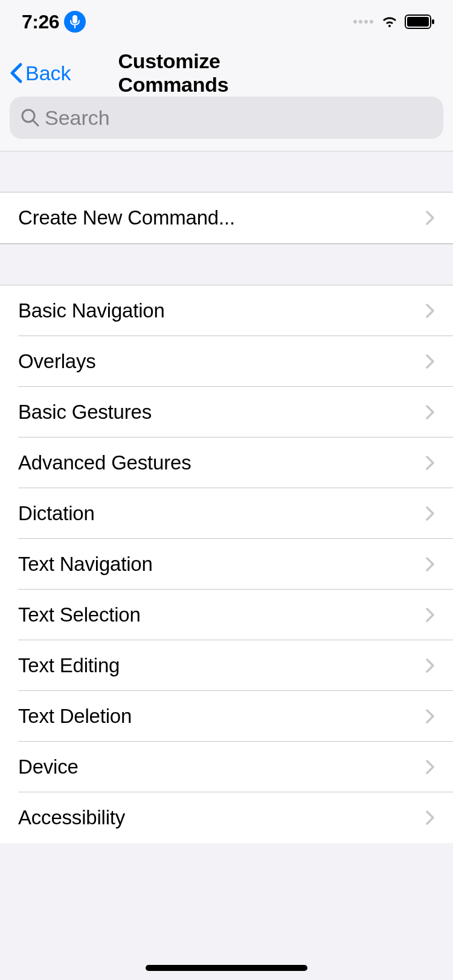 This screenshot has width=453, height=980. What do you see at coordinates (104, 463) in the screenshot?
I see `category-label: Advanced Gestures` at bounding box center [104, 463].